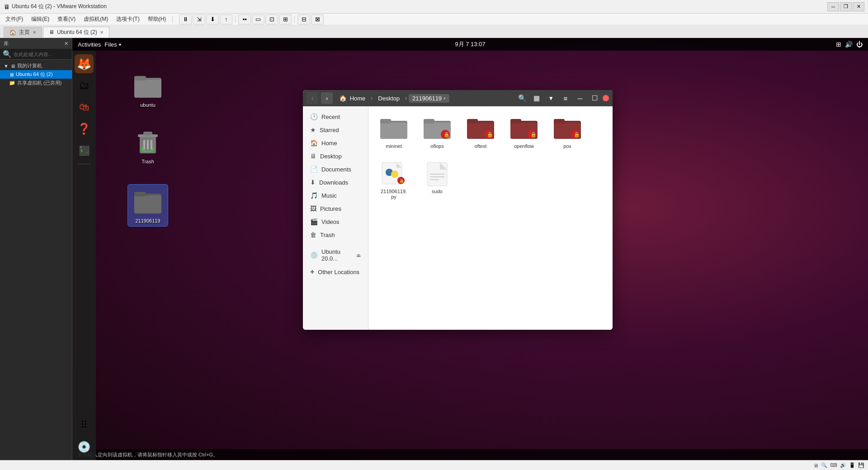 This screenshot has height=470, width=868. I want to click on file-item-sudo: sudo, so click(437, 180).